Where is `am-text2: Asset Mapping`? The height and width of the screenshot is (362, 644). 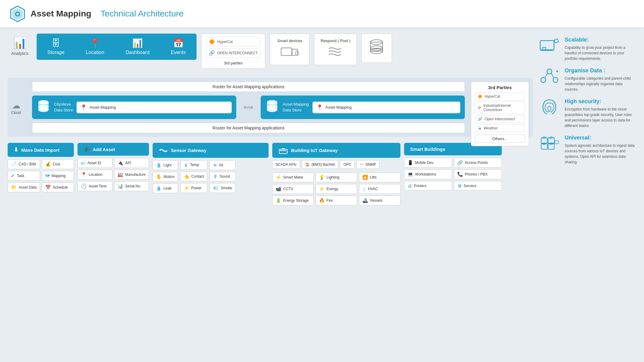 am-text2: Asset Mapping is located at coordinates (338, 107).